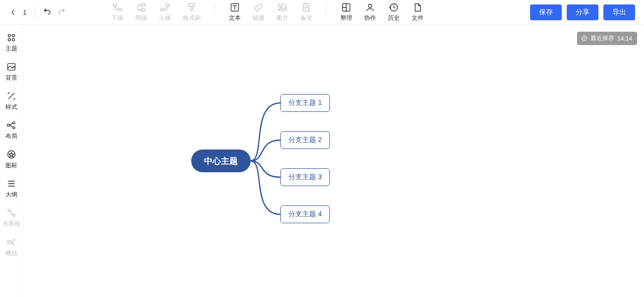  Describe the element at coordinates (584, 12) in the screenshot. I see `primary-actions: 保存 分享 导出` at that location.